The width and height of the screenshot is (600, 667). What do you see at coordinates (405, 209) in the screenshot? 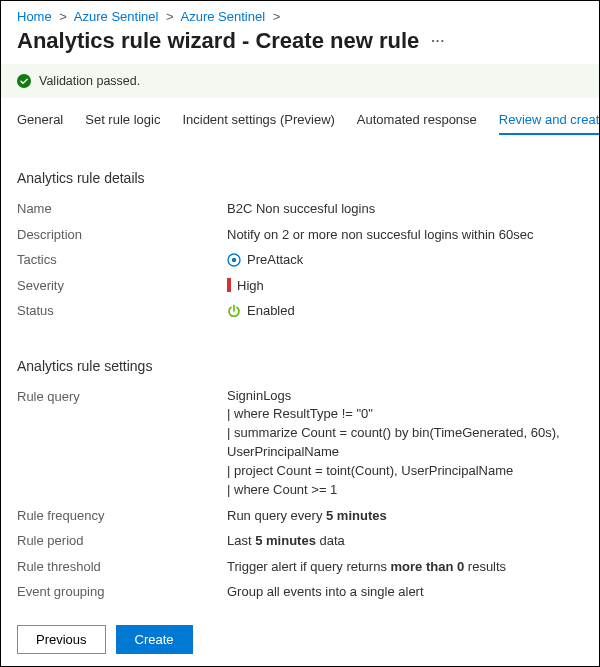
I see `value-name: B2C Non succesful logins` at bounding box center [405, 209].